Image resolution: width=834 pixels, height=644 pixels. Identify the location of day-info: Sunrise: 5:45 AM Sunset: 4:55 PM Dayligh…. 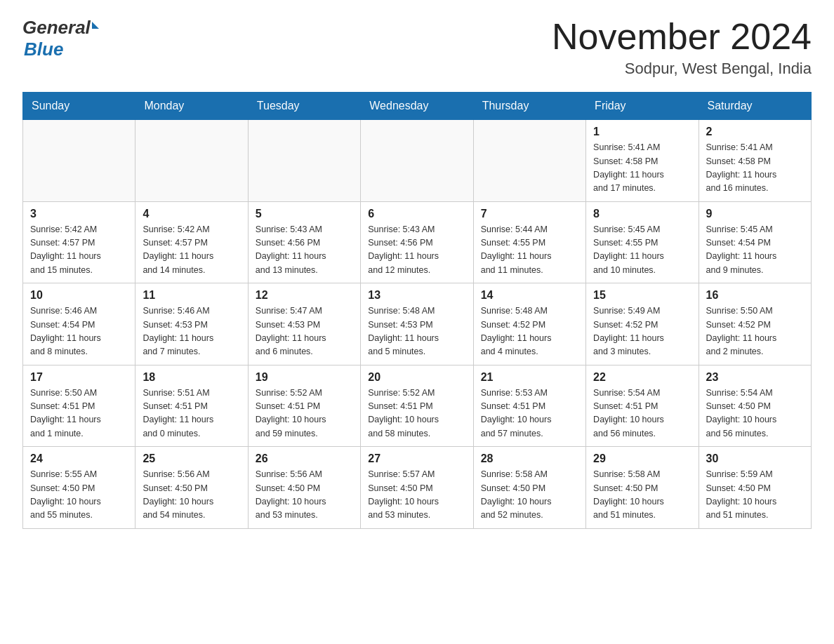
(642, 250).